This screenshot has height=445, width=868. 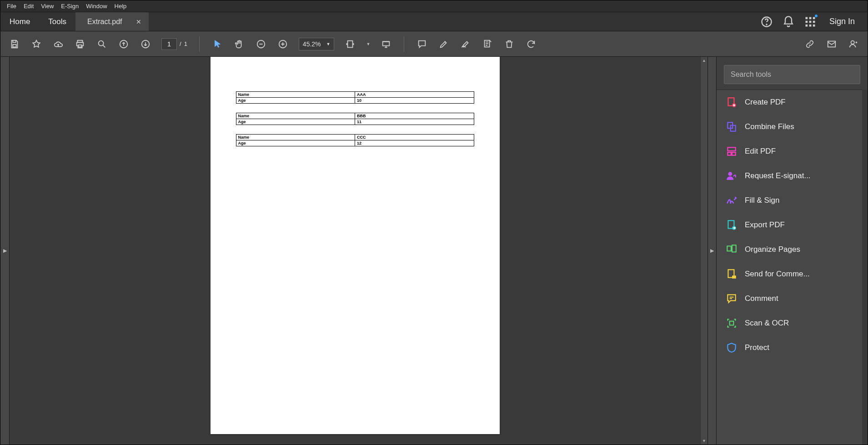 I want to click on hand-tool-icon, so click(x=239, y=44).